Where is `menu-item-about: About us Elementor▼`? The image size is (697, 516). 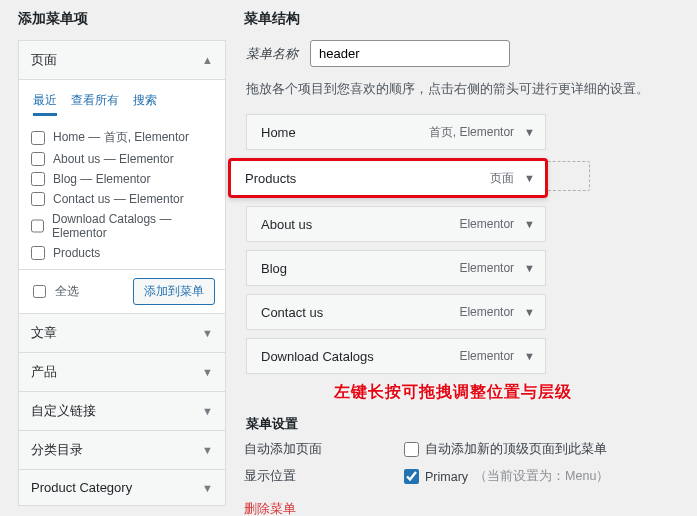
menu-item-about: About us Elementor▼ is located at coordinates (396, 224).